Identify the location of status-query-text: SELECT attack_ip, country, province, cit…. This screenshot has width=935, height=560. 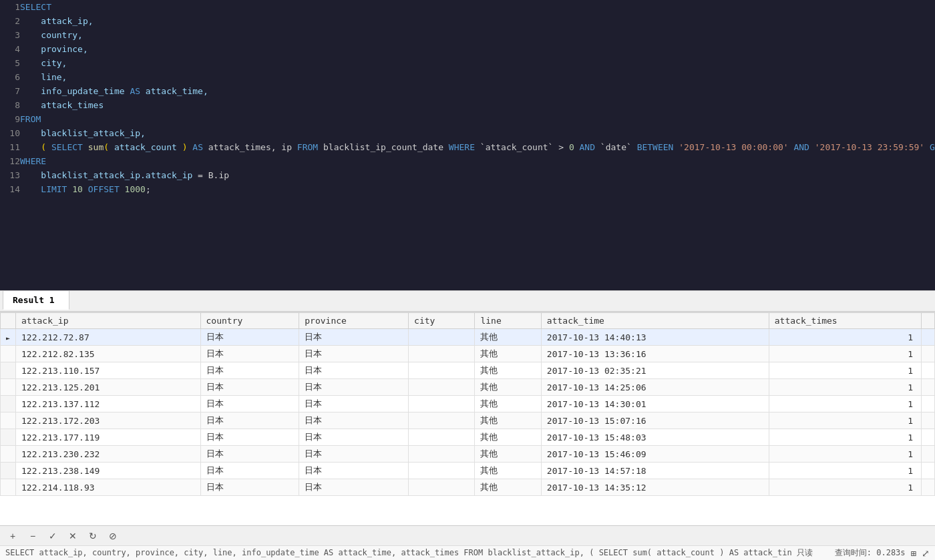
(409, 553).